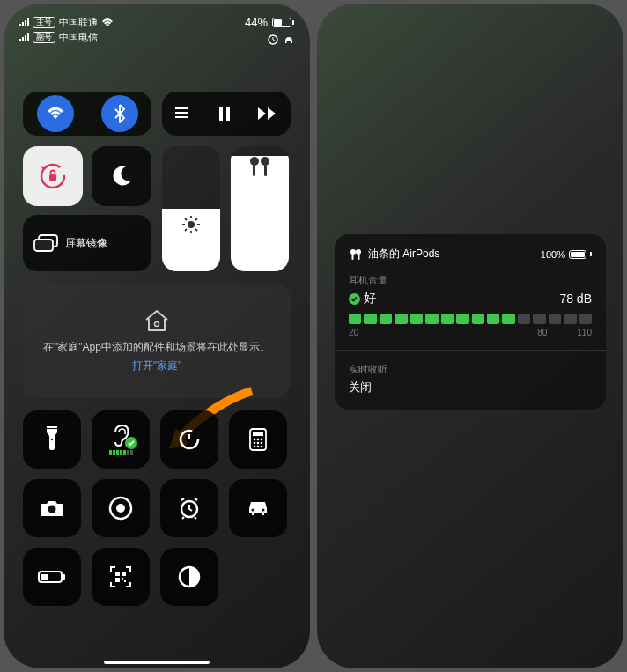 The image size is (627, 672). I want to click on qr-icon, so click(121, 577).